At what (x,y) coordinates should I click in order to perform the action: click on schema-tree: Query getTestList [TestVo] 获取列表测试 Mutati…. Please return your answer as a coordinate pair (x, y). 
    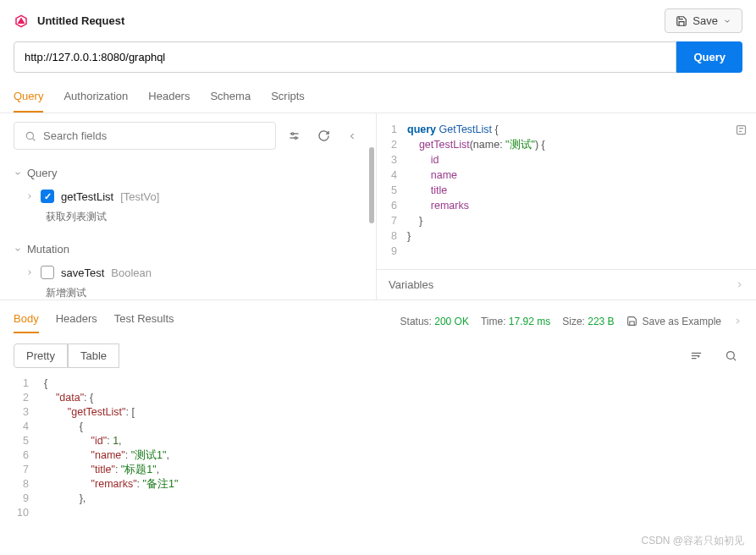
    Looking at the image, I should click on (188, 228).